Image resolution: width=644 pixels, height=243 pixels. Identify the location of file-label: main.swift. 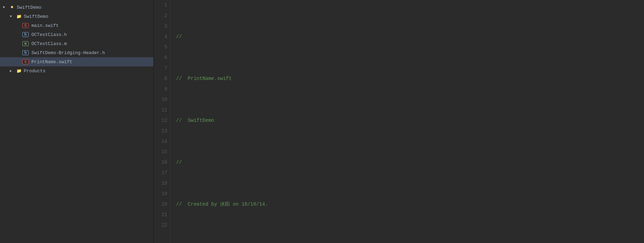
(45, 26).